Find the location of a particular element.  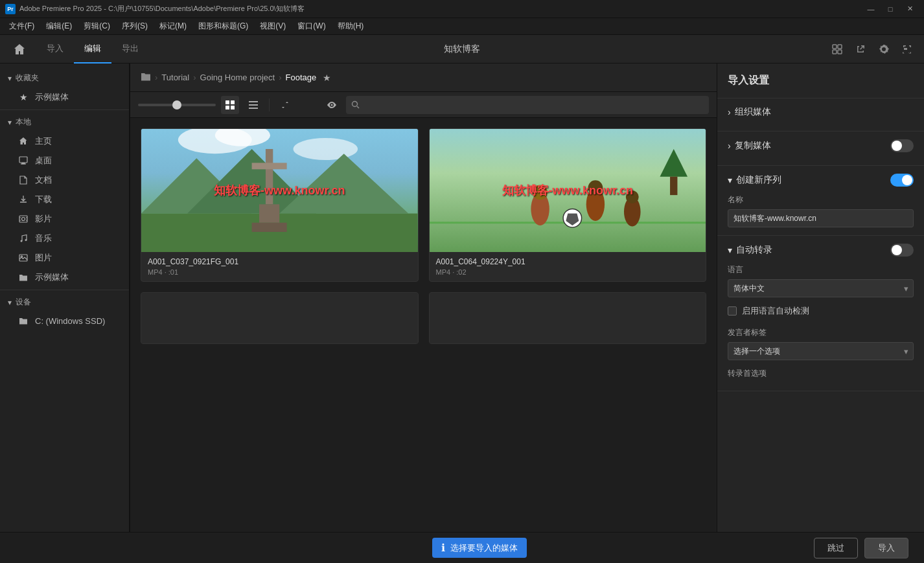

sidebar-item-documents: 文档 is located at coordinates (65, 180).